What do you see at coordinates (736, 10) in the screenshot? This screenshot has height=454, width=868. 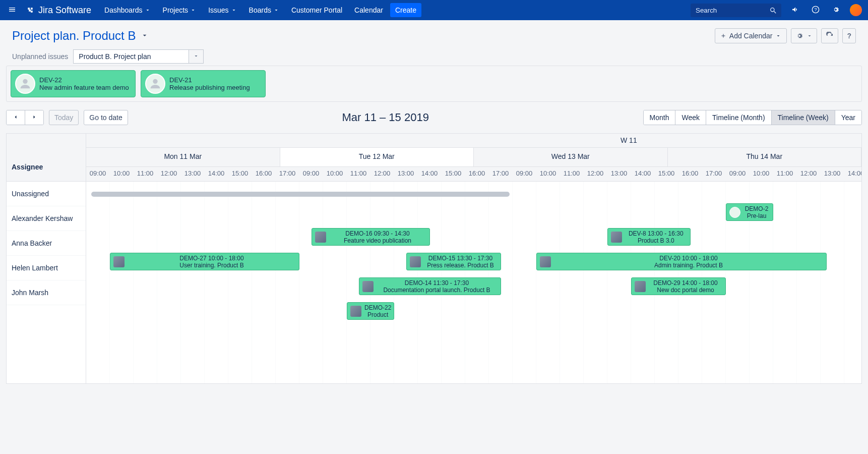 I see `search-input` at bounding box center [736, 10].